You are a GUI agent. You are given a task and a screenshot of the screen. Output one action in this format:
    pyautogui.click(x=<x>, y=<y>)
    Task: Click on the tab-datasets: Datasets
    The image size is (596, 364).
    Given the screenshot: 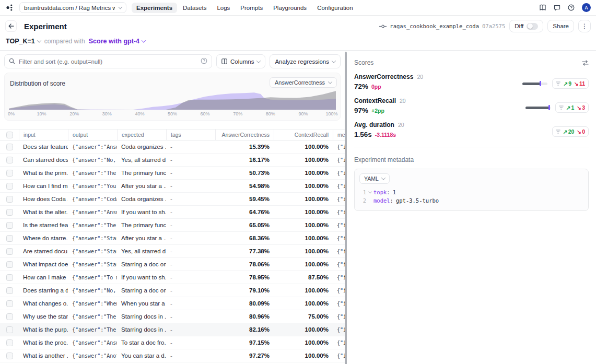 What is the action you would take?
    pyautogui.click(x=194, y=8)
    